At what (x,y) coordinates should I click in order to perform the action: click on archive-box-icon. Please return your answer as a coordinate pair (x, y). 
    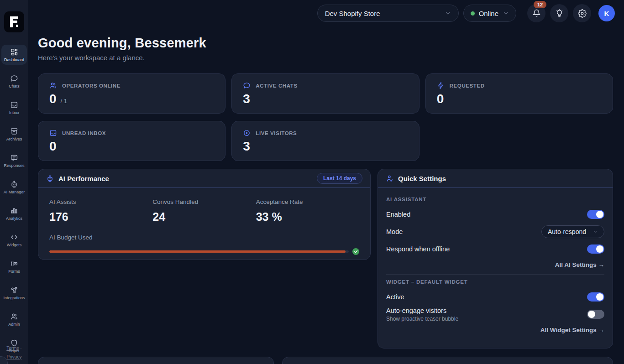
    Looking at the image, I should click on (14, 131).